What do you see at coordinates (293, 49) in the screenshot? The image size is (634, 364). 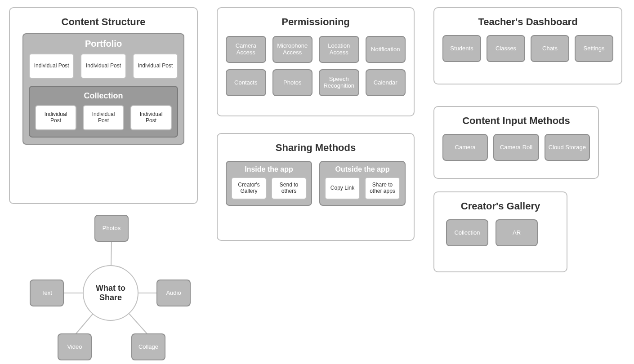 I see `permission-microphone-access: Microphone Access` at bounding box center [293, 49].